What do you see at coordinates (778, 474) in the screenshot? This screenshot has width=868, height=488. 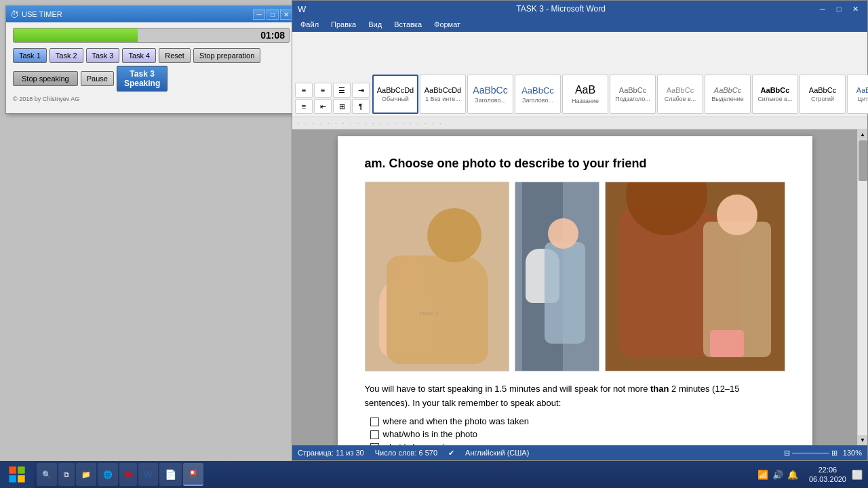 I see `tray-volume-icon: 🔊` at bounding box center [778, 474].